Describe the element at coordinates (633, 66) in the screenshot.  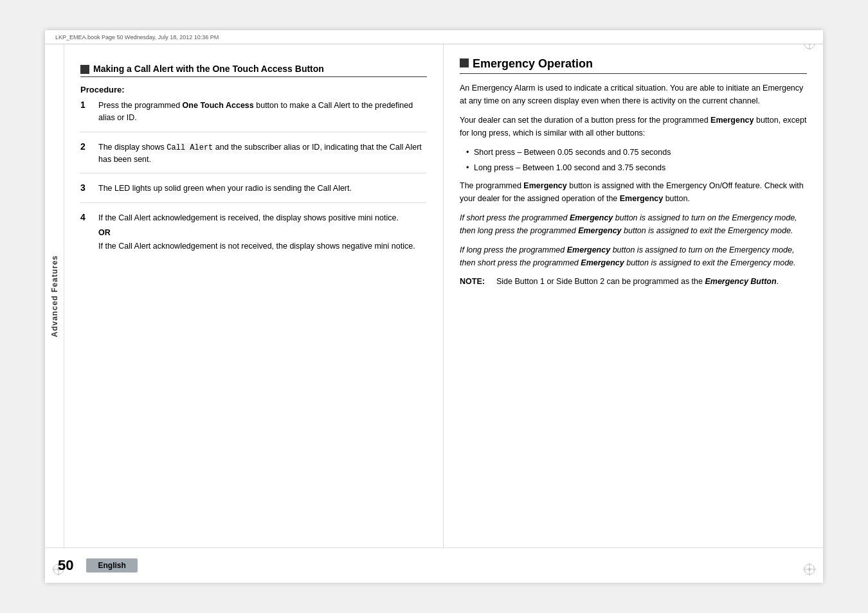
I see `right-section-heading: Emergency Operation` at that location.